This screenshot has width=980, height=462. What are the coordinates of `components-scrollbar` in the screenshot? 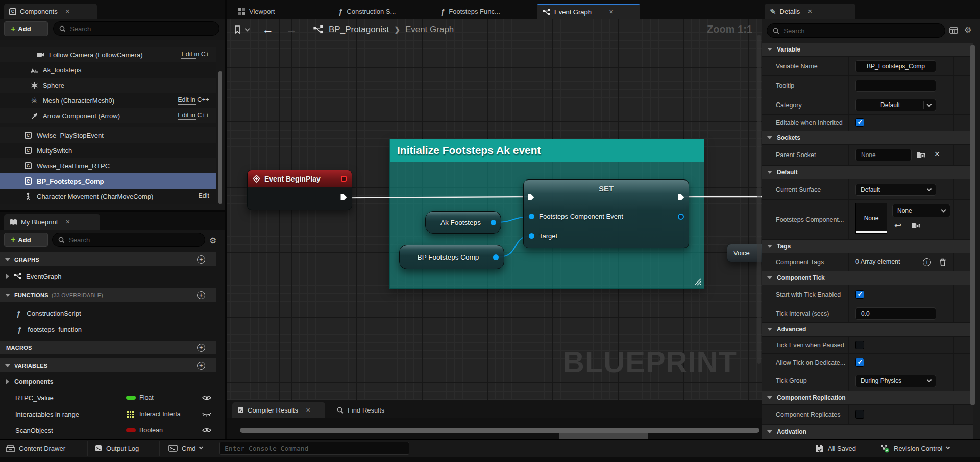 It's located at (220, 138).